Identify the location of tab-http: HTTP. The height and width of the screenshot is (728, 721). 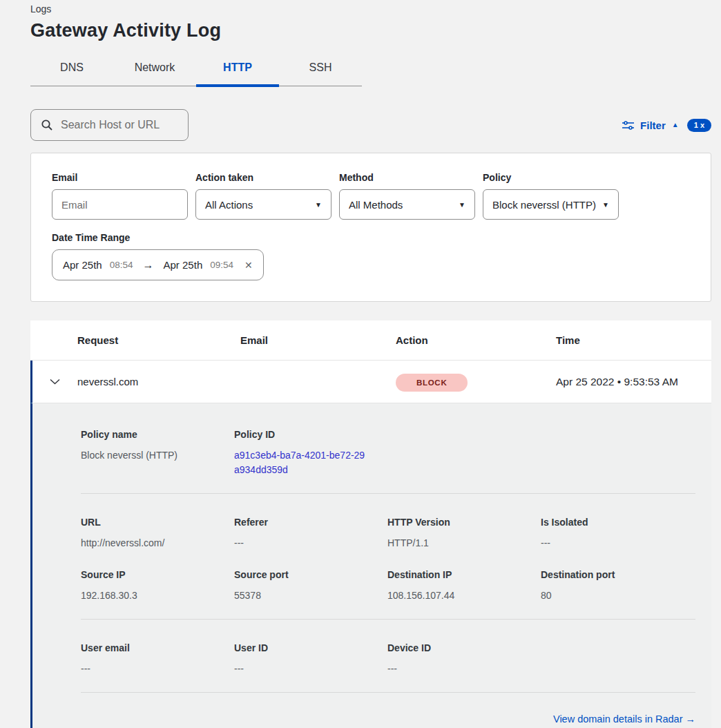
(238, 70).